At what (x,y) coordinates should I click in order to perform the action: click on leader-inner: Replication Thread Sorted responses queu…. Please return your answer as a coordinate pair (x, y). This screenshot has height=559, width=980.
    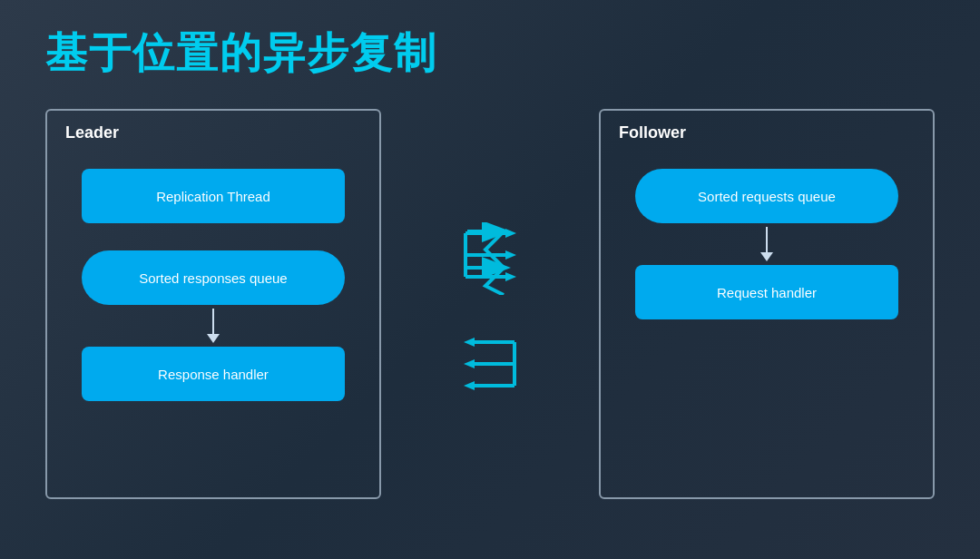
    Looking at the image, I should click on (213, 285).